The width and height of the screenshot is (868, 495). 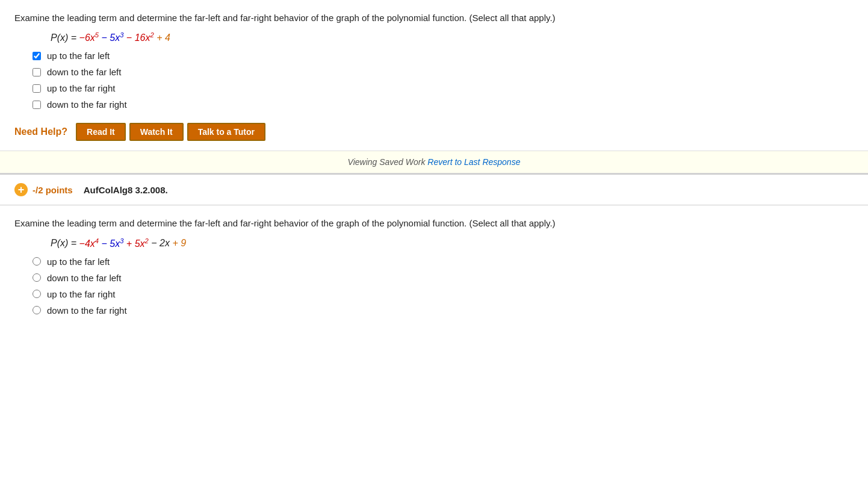 What do you see at coordinates (434, 18) in the screenshot?
I see `question-1-text: Examine the leading term and determine t…` at bounding box center [434, 18].